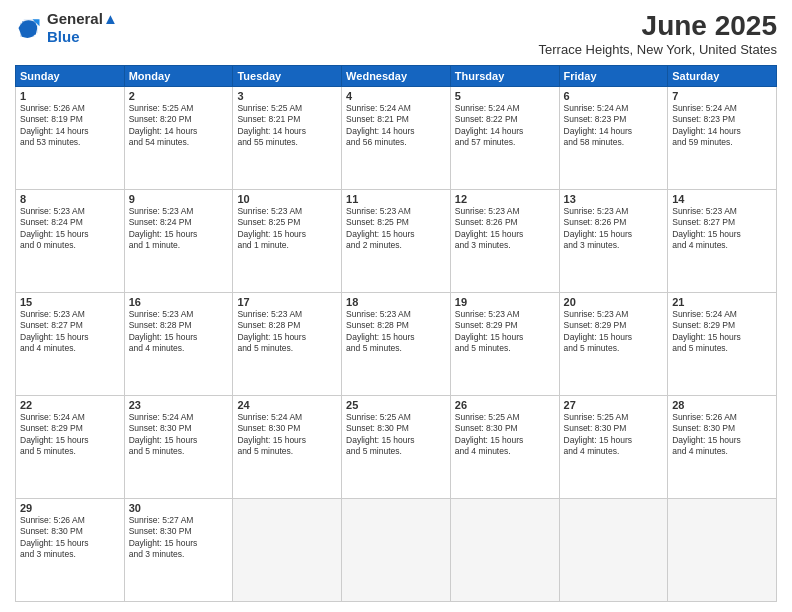  What do you see at coordinates (504, 138) in the screenshot?
I see `calendar-day-cell: 5Sunrise: 5:24 AM Sunset: 8:22 PM Daylig…` at bounding box center [504, 138].